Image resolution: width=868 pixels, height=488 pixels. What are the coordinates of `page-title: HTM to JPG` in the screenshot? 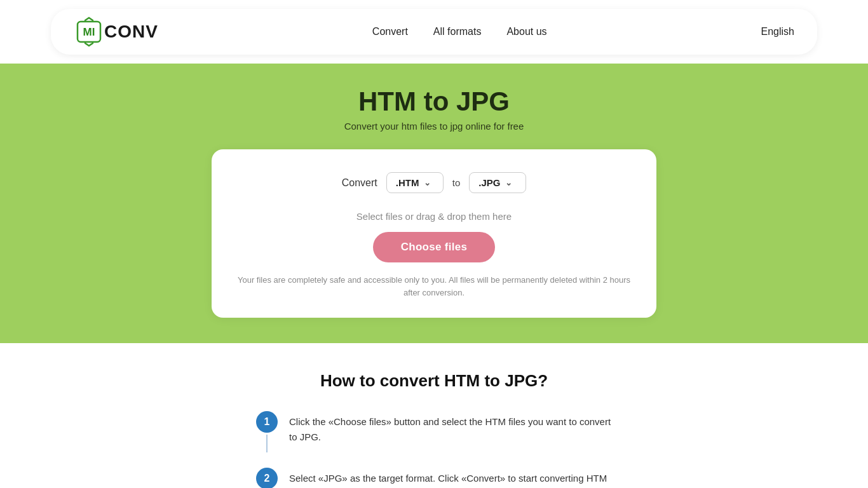 It's located at (434, 102).